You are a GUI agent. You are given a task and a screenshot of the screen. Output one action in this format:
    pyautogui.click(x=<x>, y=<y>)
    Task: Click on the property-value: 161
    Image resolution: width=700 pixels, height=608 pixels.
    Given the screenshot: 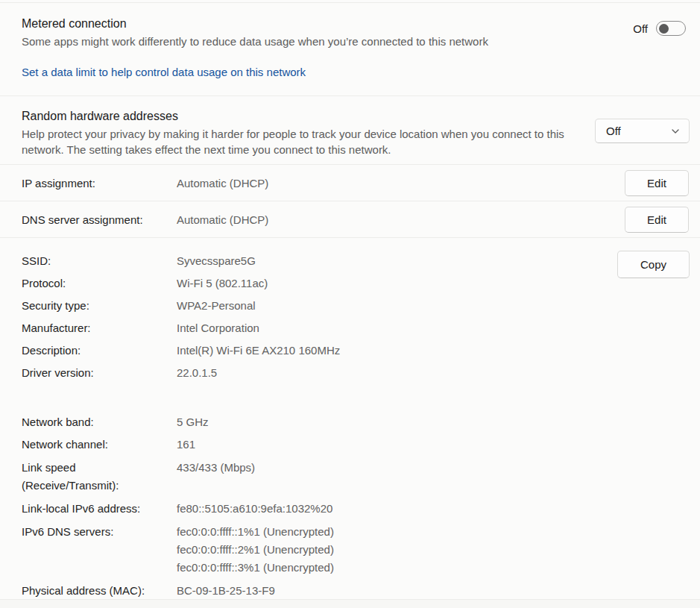 What is the action you would take?
    pyautogui.click(x=386, y=445)
    